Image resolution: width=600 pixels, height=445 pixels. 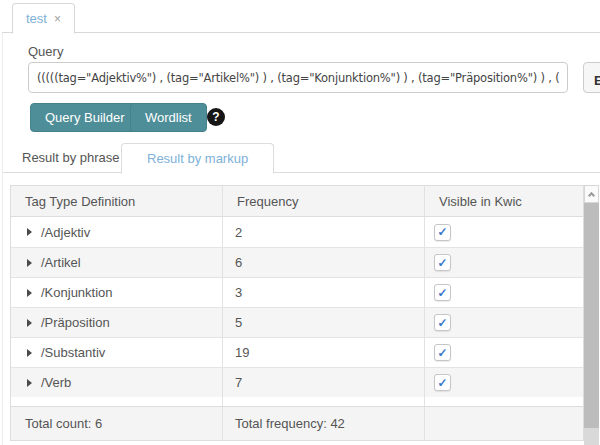 What do you see at coordinates (302, 158) in the screenshot?
I see `result-tab-bar: Result by phrase Result by markup` at bounding box center [302, 158].